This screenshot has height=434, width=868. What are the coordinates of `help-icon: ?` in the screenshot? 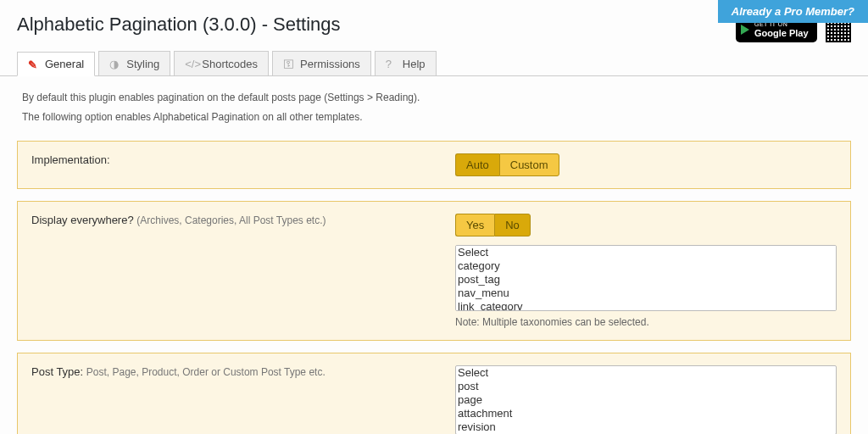 It's located at (392, 64).